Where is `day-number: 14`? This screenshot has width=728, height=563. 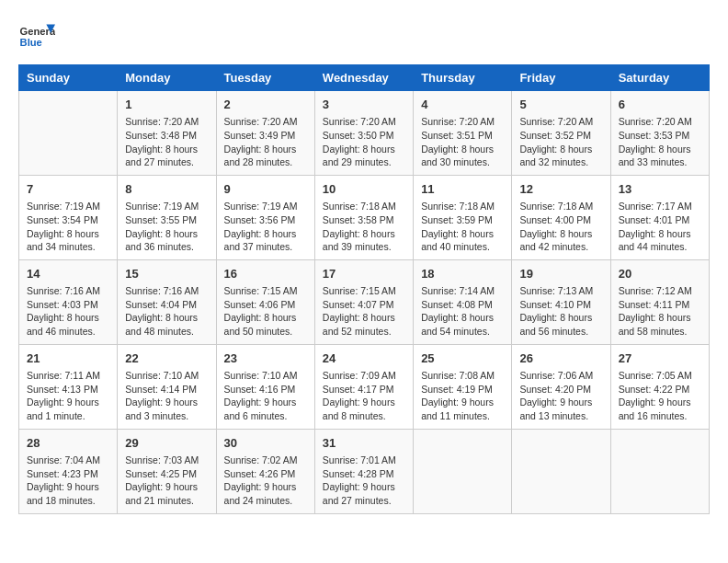
day-number: 14 is located at coordinates (68, 274).